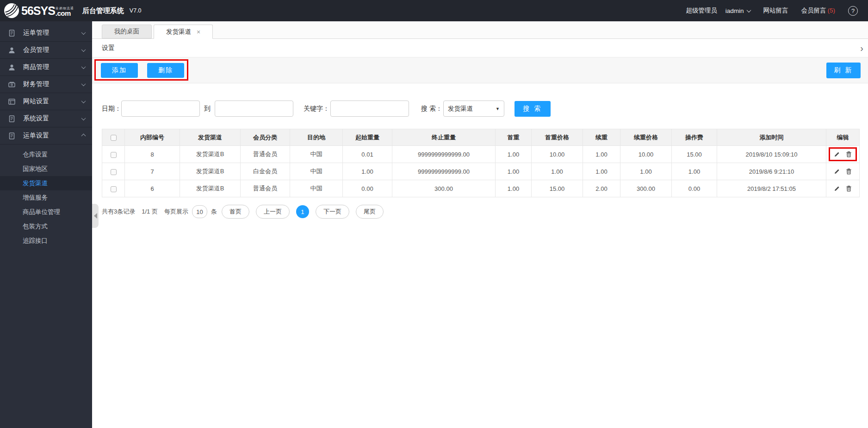 This screenshot has height=428, width=868. What do you see at coordinates (367, 155) in the screenshot?
I see `table-cell: 0.01` at bounding box center [367, 155].